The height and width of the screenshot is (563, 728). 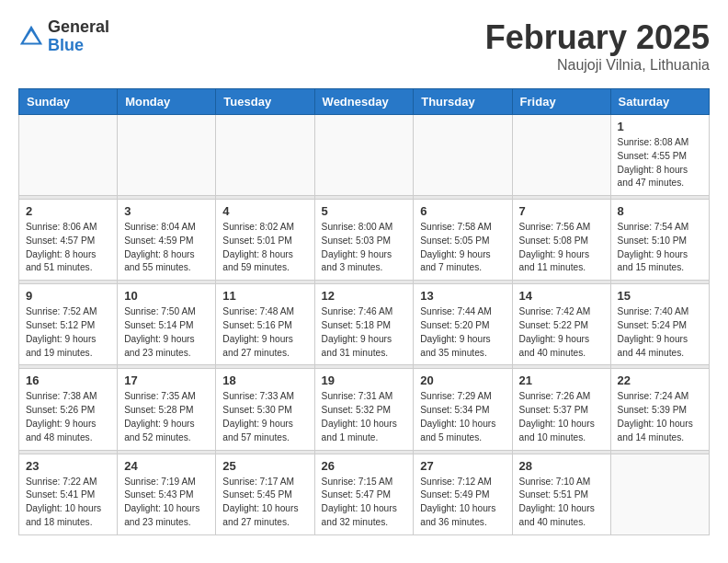 I want to click on day-info: Sunrise: 7:40 AM Sunset: 5:24 PM Dayligh…, so click(x=660, y=333).